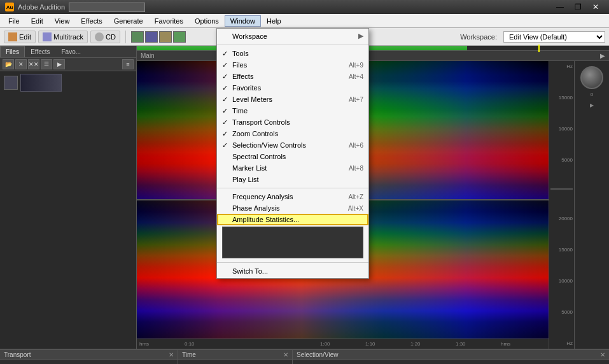  I want to click on menu-item-transport: Transport Controls, so click(293, 122).